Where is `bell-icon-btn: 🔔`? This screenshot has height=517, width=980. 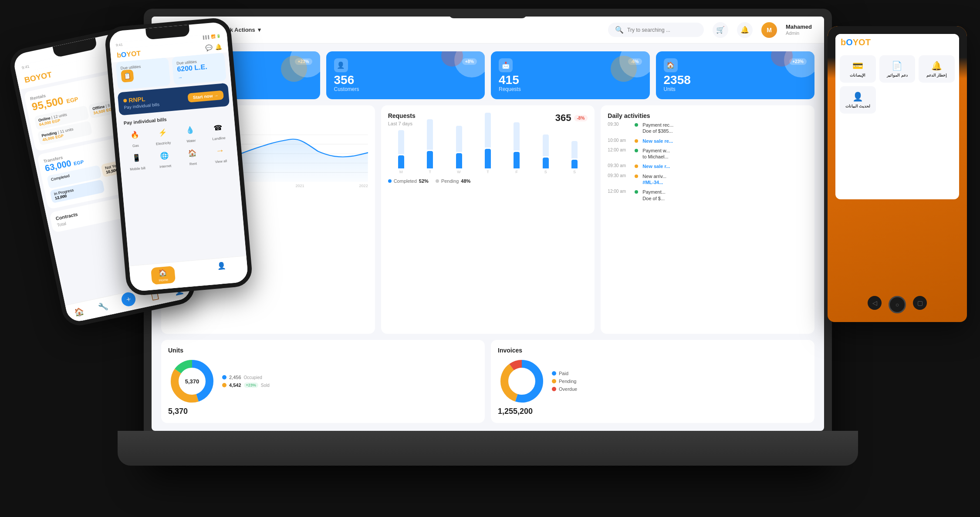
bell-icon-btn: 🔔 is located at coordinates (745, 30).